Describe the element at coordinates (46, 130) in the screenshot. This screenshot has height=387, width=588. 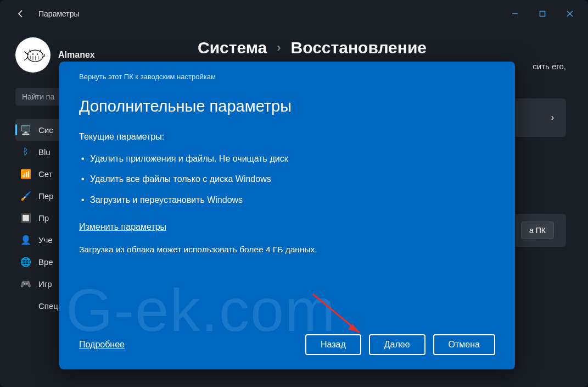
I see `sidebar-item-label: Сис` at that location.